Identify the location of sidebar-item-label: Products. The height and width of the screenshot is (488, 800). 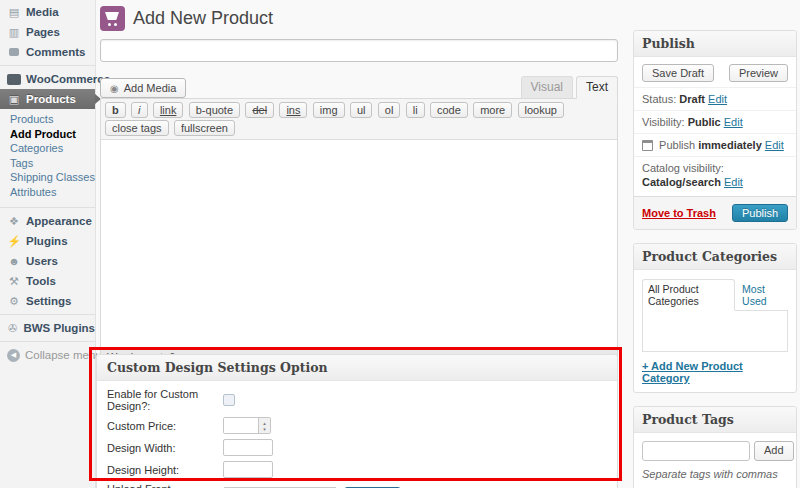
(51, 99).